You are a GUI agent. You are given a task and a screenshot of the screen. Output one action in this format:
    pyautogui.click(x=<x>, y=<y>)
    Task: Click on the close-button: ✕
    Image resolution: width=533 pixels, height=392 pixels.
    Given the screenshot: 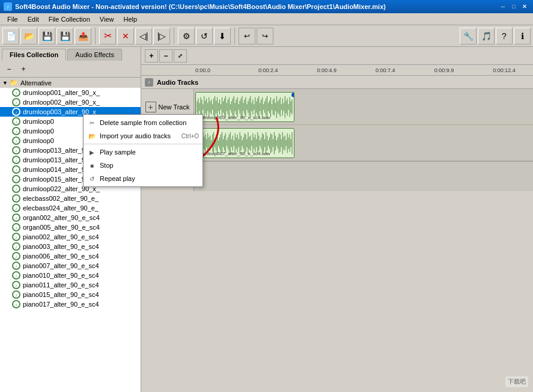 What is the action you would take?
    pyautogui.click(x=525, y=7)
    